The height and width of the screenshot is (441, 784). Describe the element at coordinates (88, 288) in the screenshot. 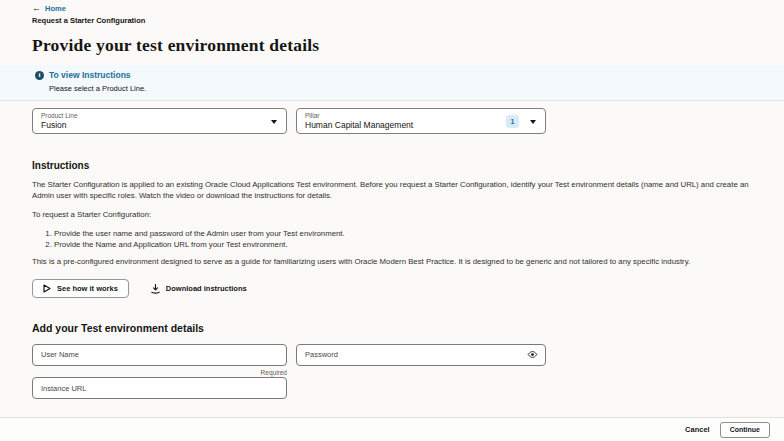

I see `see-how-it-works-label: See how it works` at that location.